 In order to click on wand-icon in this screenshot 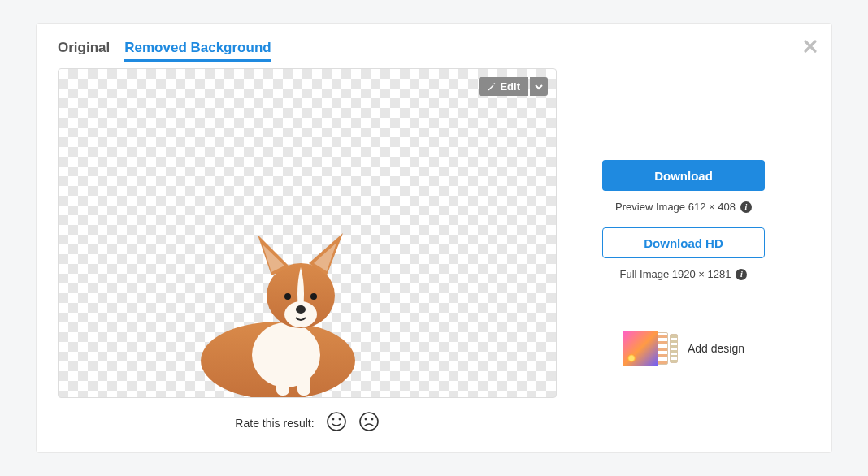, I will do `click(492, 87)`.